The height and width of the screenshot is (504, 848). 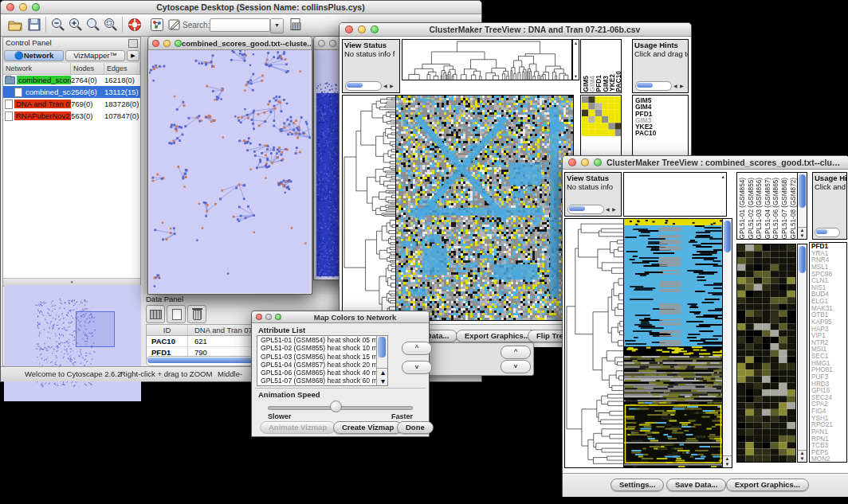 I want to click on select-attributes-button, so click(x=155, y=314).